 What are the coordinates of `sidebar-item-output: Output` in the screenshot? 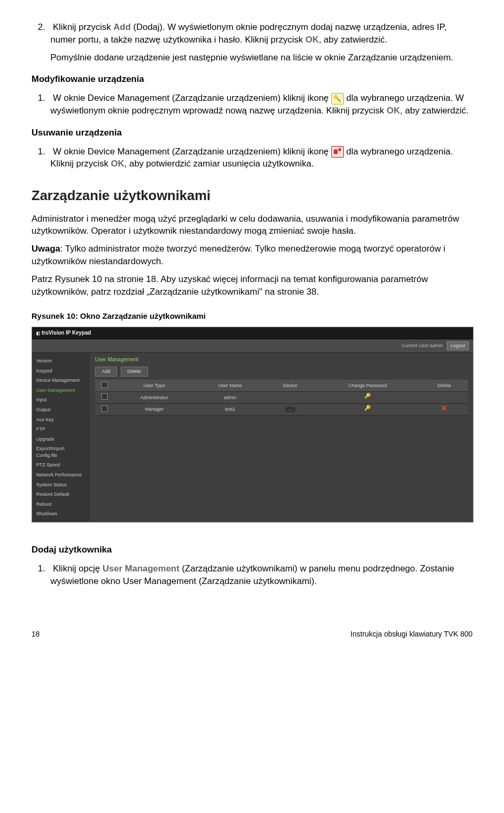 It's located at (61, 410).